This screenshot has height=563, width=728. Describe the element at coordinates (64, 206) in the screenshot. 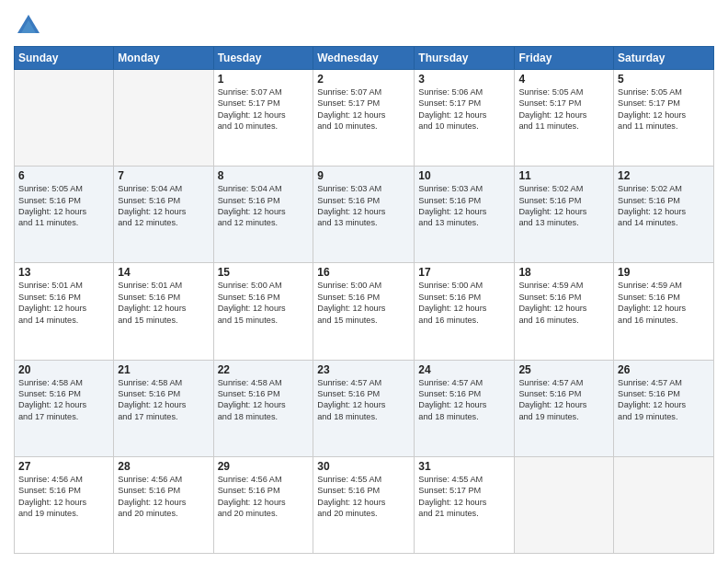

I see `day-detail: Sunrise: 5:05 AM Sunset: 5:16 PM Dayligh…` at that location.